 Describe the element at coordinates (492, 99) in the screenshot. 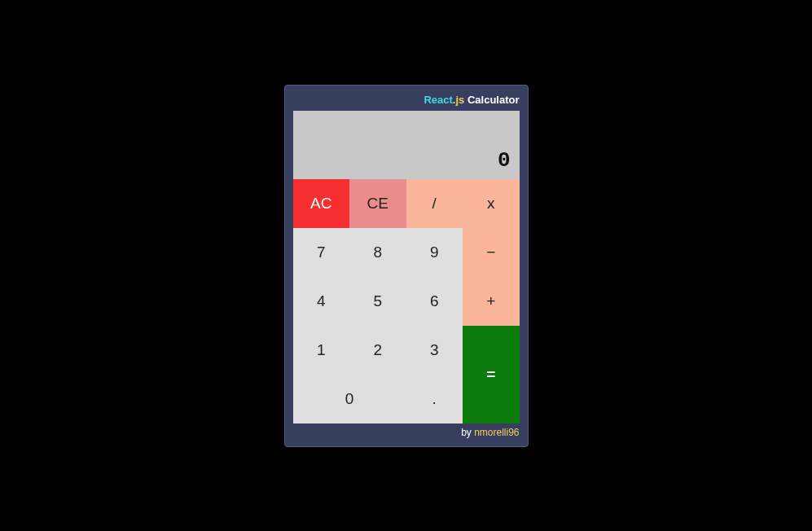

I see `title-calculator: Calculator` at that location.